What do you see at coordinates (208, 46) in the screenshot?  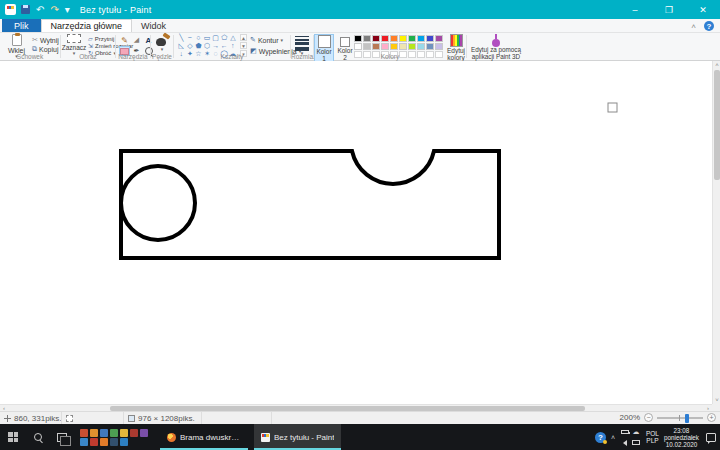 I see `shape-icon: ⬡` at bounding box center [208, 46].